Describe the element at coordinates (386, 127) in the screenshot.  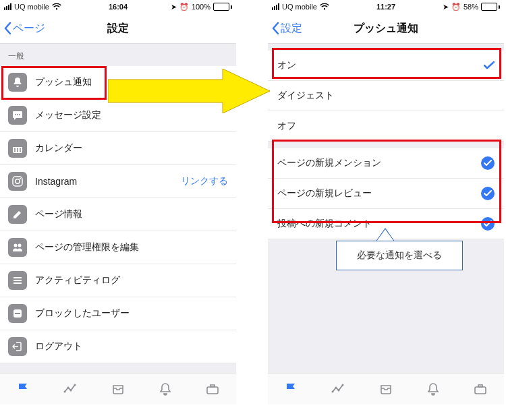
I see `mode-off: オフ` at that location.